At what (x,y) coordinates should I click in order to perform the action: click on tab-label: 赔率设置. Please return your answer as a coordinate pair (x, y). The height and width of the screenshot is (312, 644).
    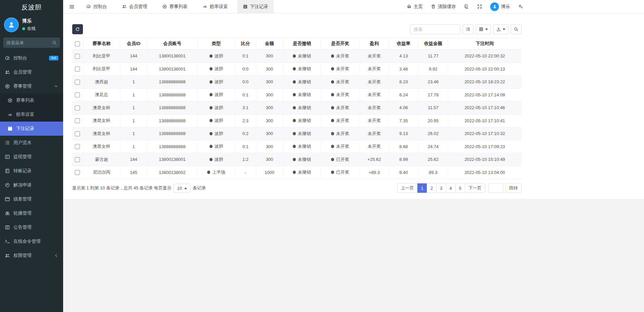
    Looking at the image, I should click on (219, 7).